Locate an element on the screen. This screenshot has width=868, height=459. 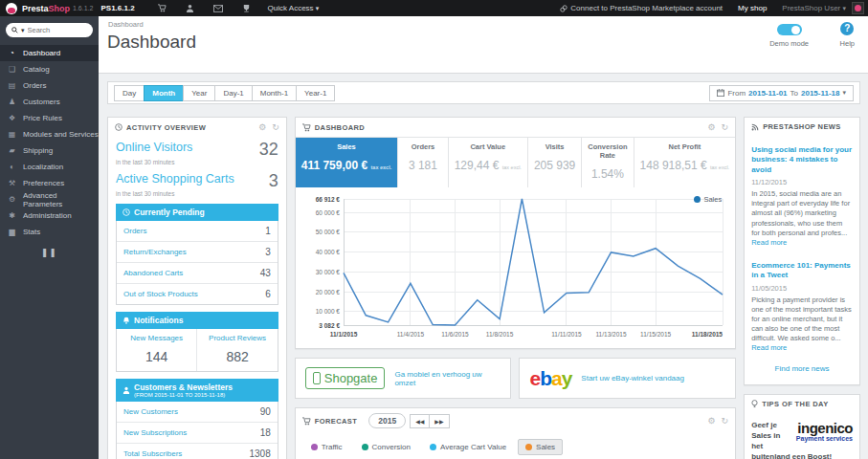
row-link: New Subscriptions is located at coordinates (155, 432).